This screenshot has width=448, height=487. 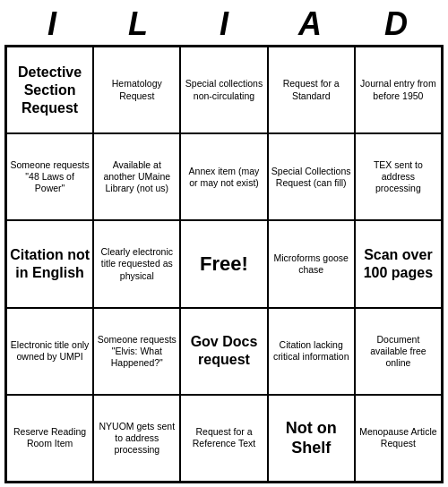 I want to click on bingo-cell-9: TEX sent to address processing, so click(x=398, y=177).